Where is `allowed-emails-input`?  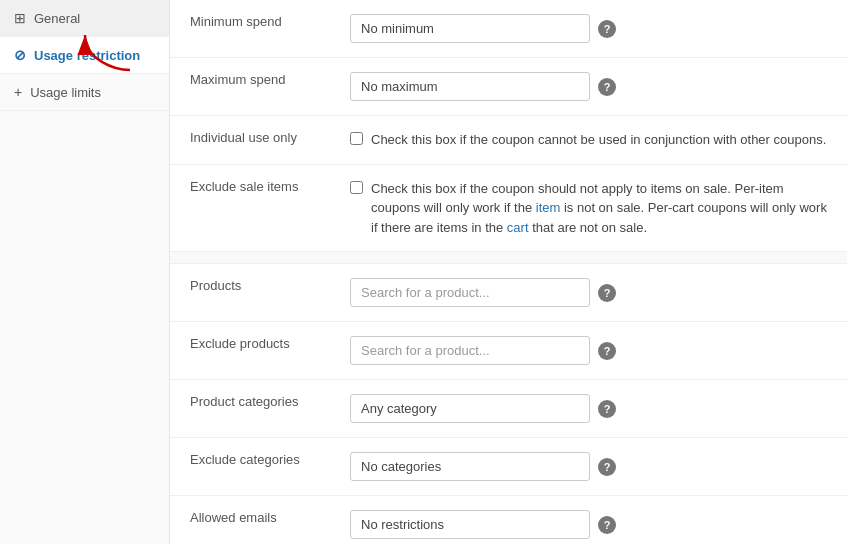 allowed-emails-input is located at coordinates (470, 524).